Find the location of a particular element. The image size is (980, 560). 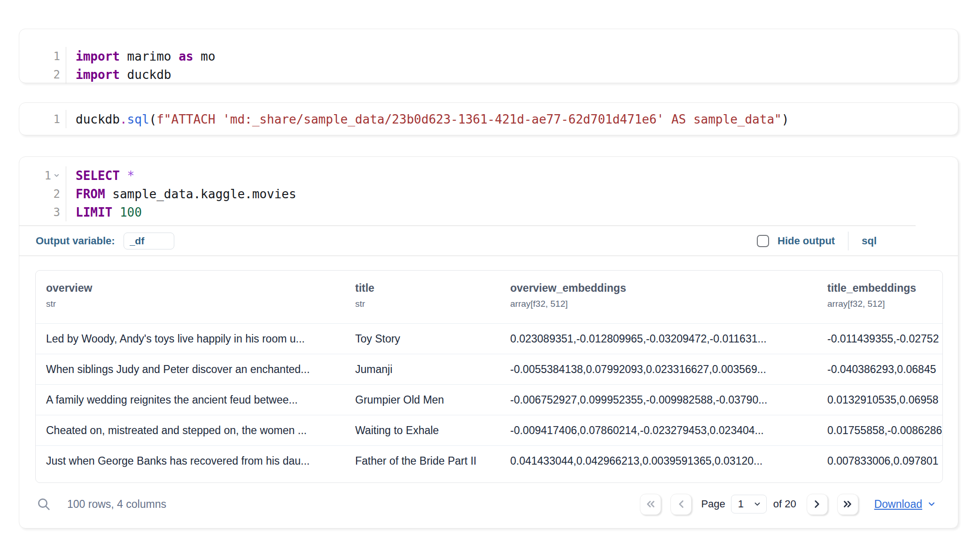

table-cell: -0.009417406,0.07860214,-0.023279453,0.0… is located at coordinates (659, 430).